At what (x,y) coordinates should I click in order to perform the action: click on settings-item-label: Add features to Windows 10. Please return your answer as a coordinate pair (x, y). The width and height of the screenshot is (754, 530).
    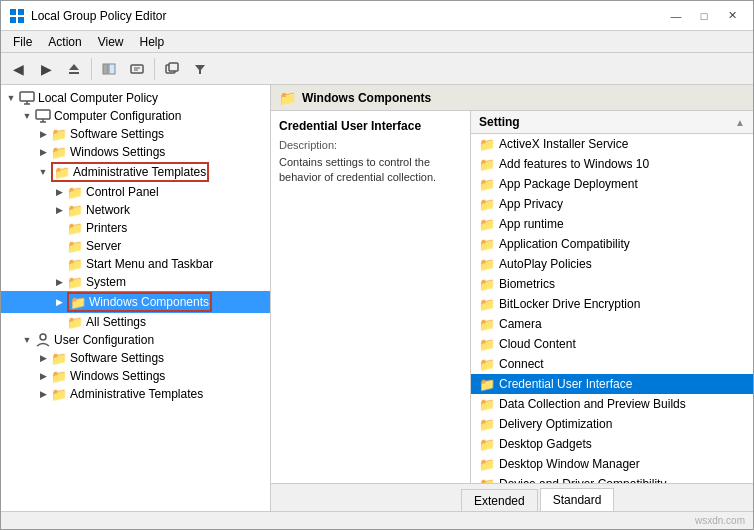
    Looking at the image, I should click on (574, 164).